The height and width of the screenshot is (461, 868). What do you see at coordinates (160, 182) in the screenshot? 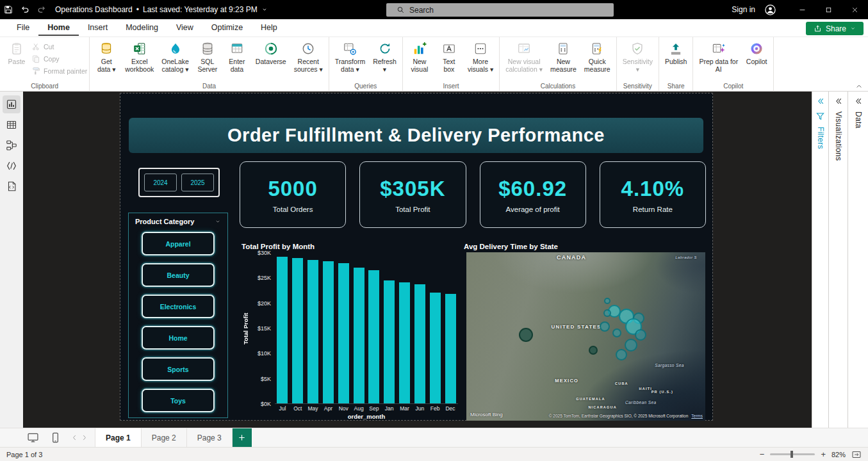
I see `year-option-2024: 2024` at bounding box center [160, 182].